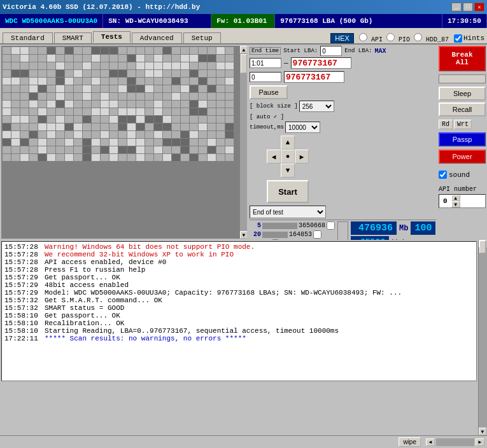 This screenshot has width=487, height=448. Describe the element at coordinates (446, 125) in the screenshot. I see `rd-button: Rd` at that location.